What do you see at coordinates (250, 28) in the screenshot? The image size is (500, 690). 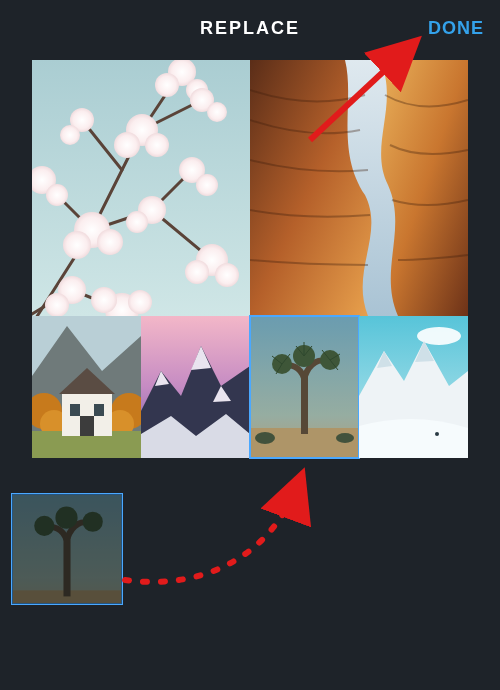 I see `page-title: REPLACE` at bounding box center [250, 28].